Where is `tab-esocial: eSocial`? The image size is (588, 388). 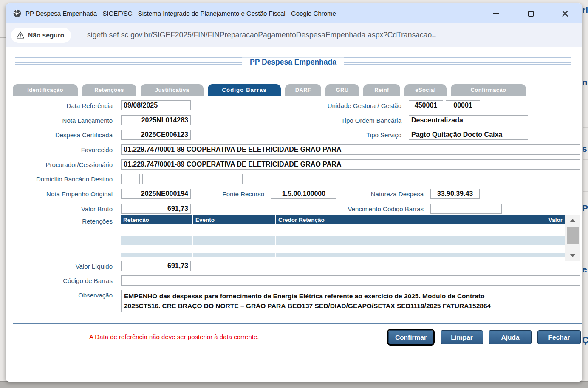
tab-esocial: eSocial is located at coordinates (426, 90).